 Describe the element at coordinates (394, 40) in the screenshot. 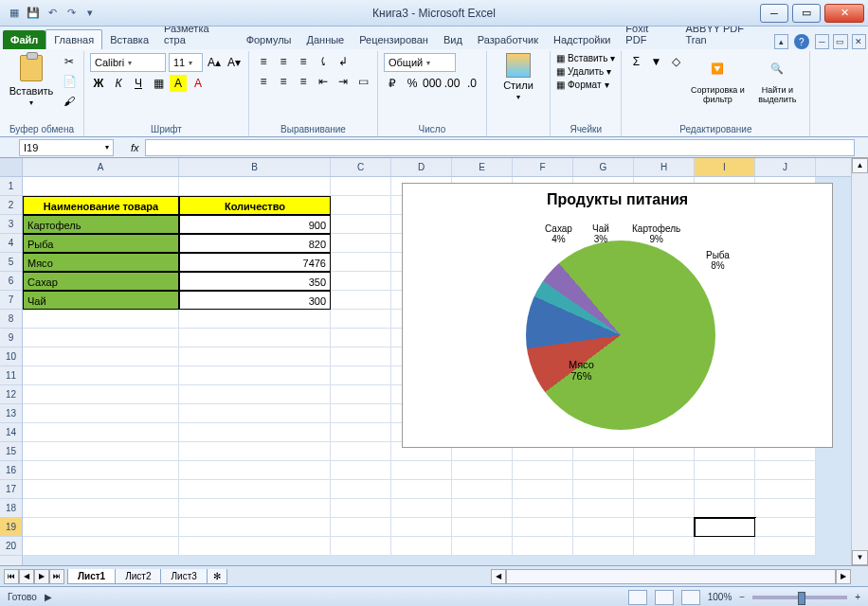

I see `tab-review: Рецензирован` at that location.